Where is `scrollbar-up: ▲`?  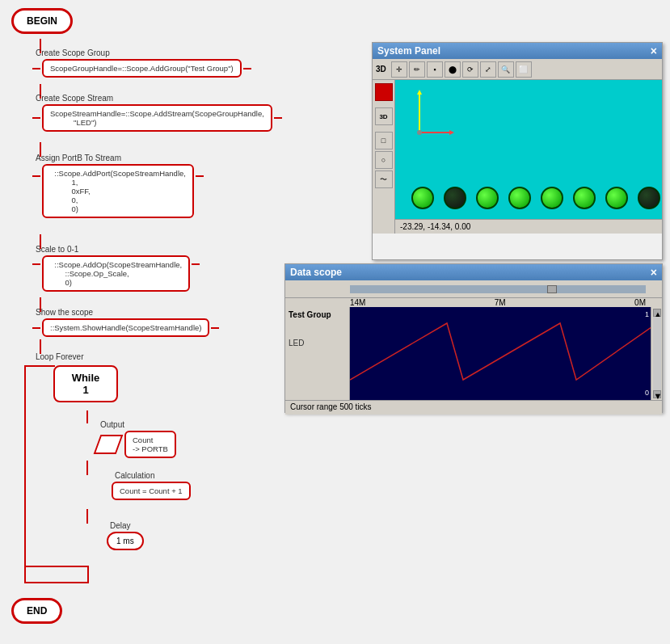
scrollbar-up: ▲ is located at coordinates (657, 313).